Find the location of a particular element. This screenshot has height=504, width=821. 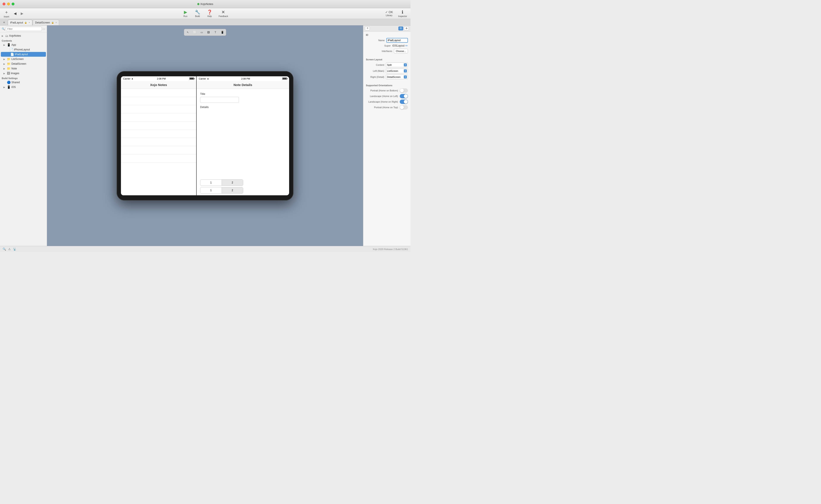

sidebar-nav-next-icon: › is located at coordinates (45, 29).